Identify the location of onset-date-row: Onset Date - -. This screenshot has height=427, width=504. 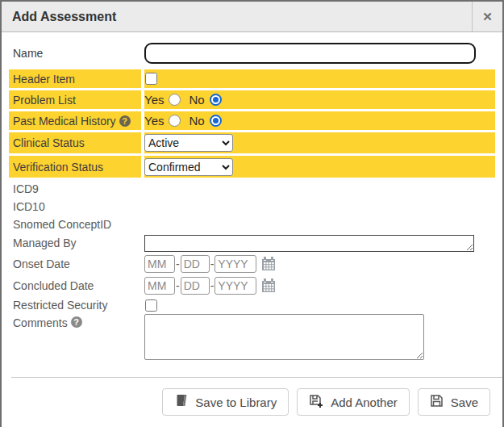
(252, 263).